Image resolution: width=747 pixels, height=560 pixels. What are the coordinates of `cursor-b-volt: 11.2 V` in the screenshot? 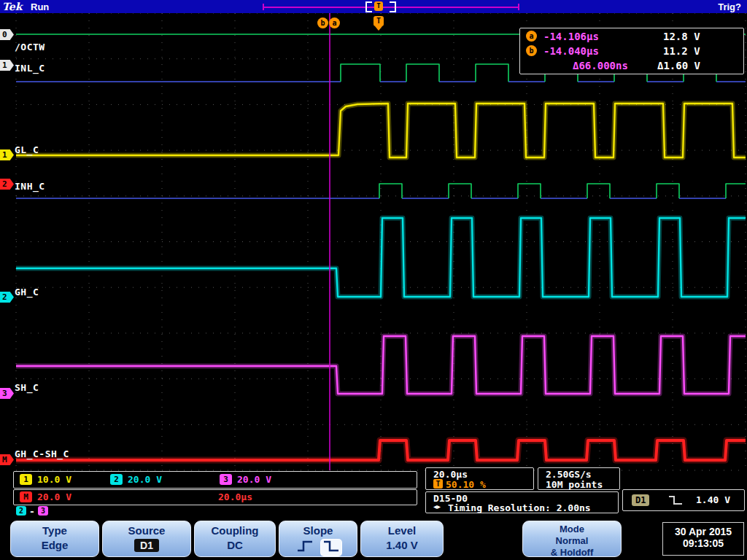 It's located at (681, 51).